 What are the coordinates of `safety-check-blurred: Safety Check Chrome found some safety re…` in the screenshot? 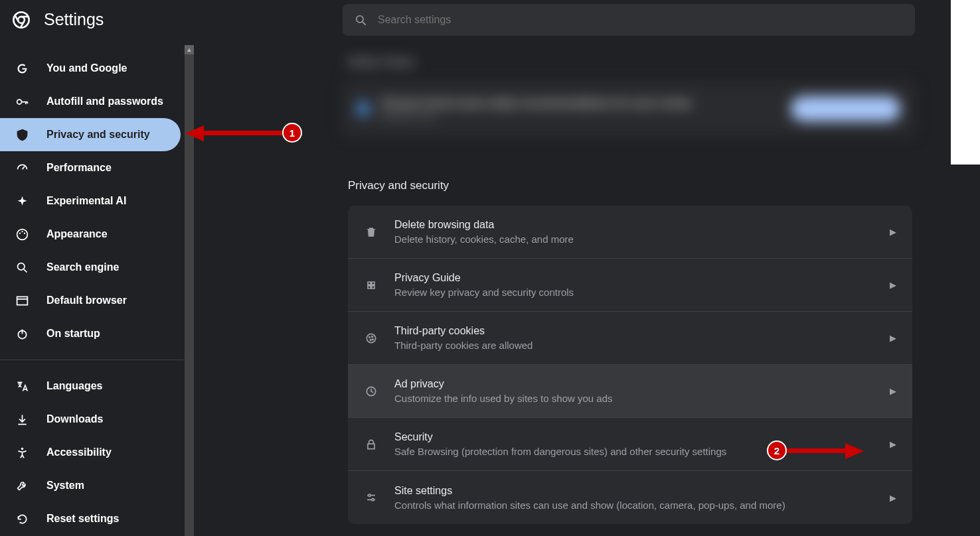 It's located at (629, 106).